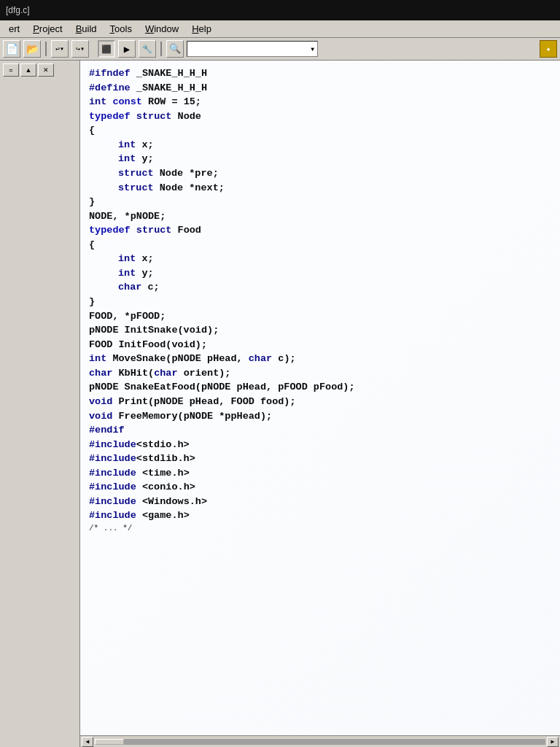 The height and width of the screenshot is (747, 560). I want to click on sidebar-close-btn: ✕, so click(46, 70).